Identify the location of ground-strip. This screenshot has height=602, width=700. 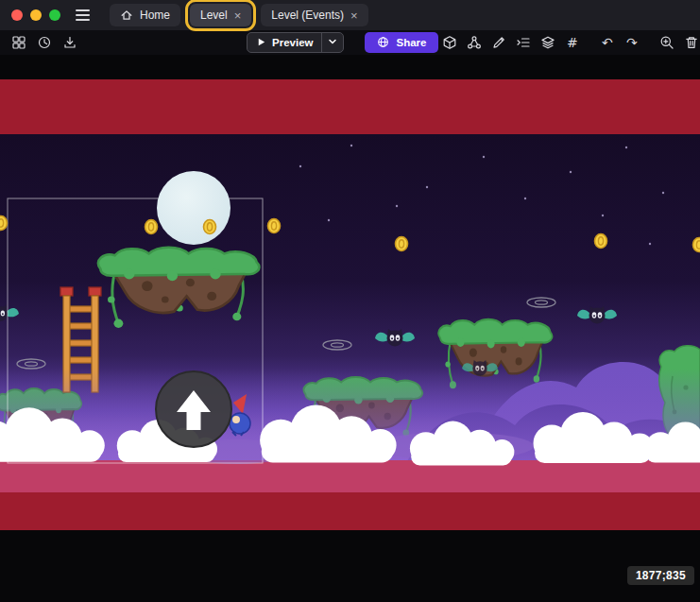
(350, 476).